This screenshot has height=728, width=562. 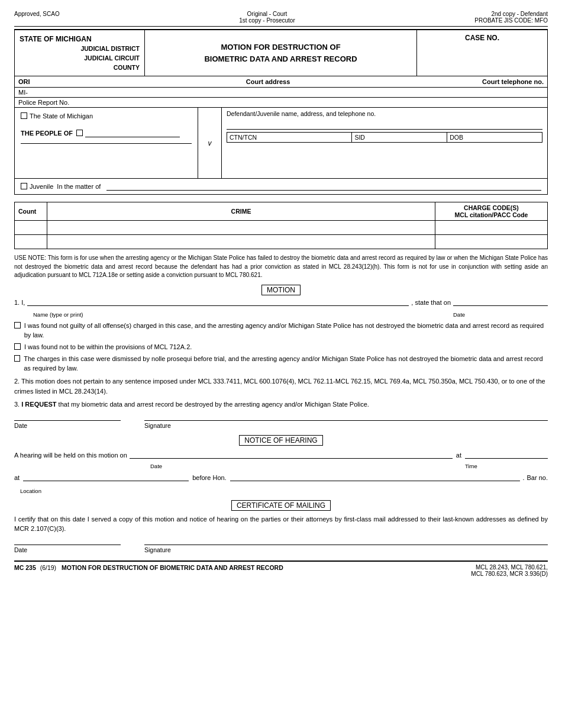 I want to click on col-crime: CRIME, so click(x=241, y=212).